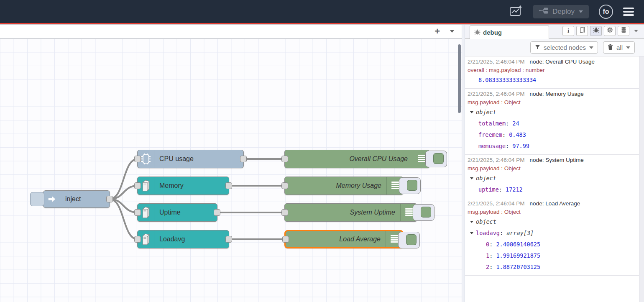  What do you see at coordinates (552, 122) in the screenshot?
I see `debug-message: 2/21/2025, 2:46:04 PMnode: Memory Usagem…` at bounding box center [552, 122].